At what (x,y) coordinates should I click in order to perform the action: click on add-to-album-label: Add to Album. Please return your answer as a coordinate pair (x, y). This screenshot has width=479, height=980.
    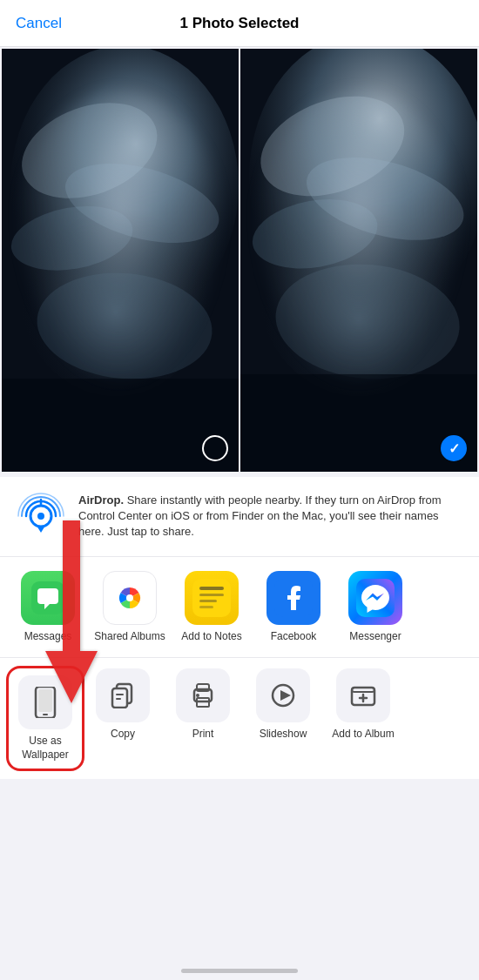
    Looking at the image, I should click on (362, 735).